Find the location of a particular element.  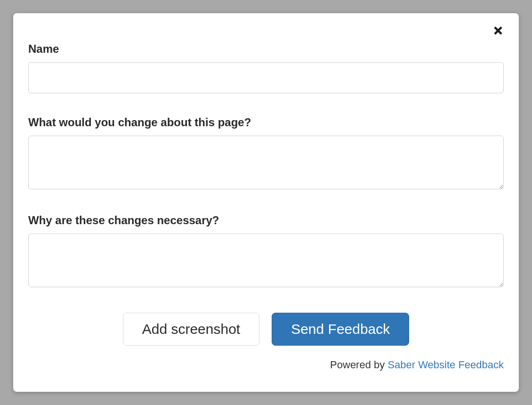

powered-by-link: Saber Website Feedback is located at coordinates (445, 364).